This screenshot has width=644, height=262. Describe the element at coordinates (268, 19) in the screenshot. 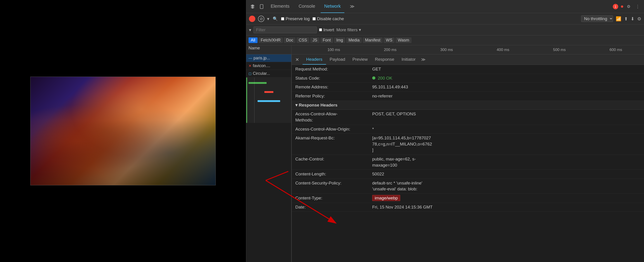

I see `filter-icon: ▾` at that location.